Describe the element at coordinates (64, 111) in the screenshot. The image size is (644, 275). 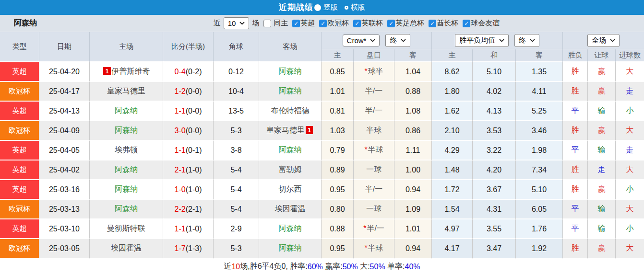
I see `match-date: 25-04-13` at that location.